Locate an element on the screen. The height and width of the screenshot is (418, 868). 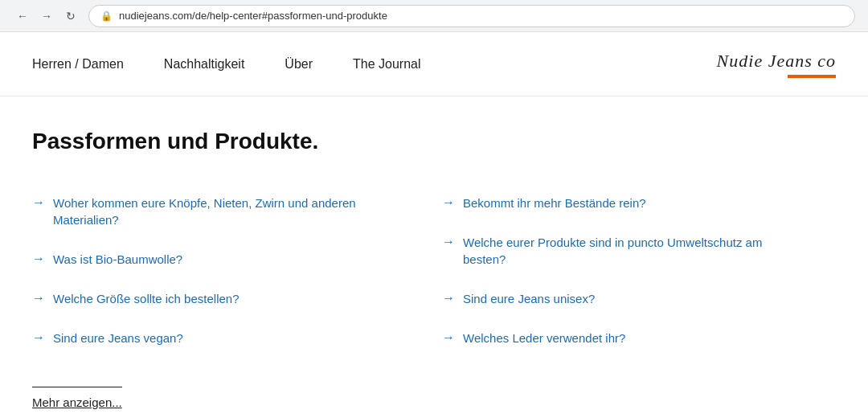
url-text: nudiejeans.com/de/help-center#passformen… is located at coordinates (253, 16).